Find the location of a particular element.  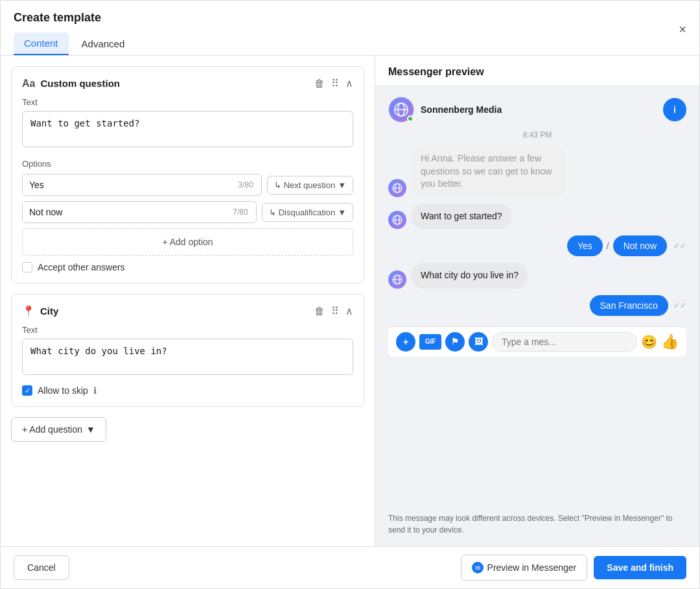

user-options-row: Yes / Not now ✓✓ is located at coordinates (537, 246).